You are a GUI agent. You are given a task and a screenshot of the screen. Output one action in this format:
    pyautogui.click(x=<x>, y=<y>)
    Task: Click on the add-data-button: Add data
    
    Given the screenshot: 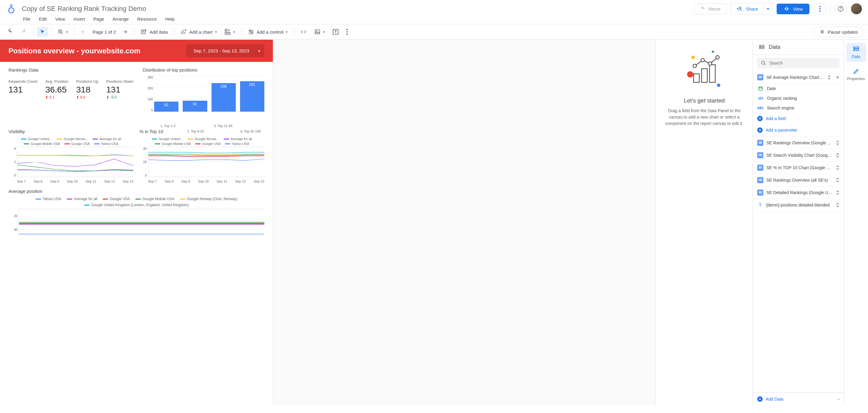 What is the action you would take?
    pyautogui.click(x=154, y=32)
    